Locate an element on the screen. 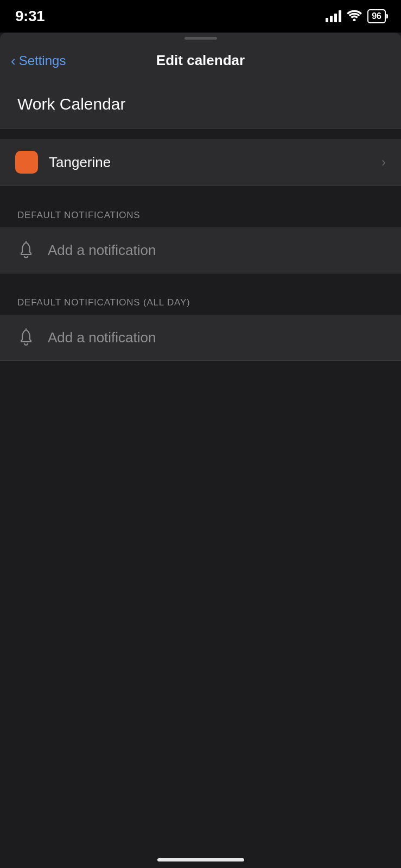  sheet-handle-area is located at coordinates (201, 38).